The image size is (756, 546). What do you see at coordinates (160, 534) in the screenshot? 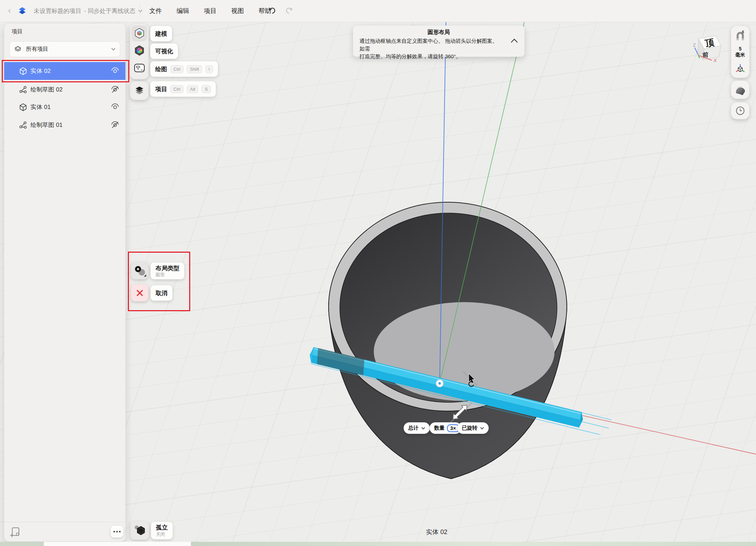
I see `isolate-state: 关闭` at bounding box center [160, 534].